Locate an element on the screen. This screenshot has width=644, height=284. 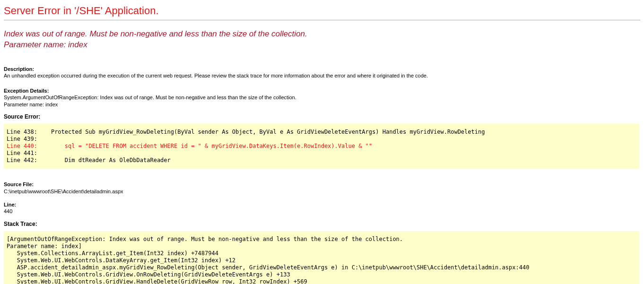
page-title: Server Error in '/SHE' Application. is located at coordinates (322, 11).